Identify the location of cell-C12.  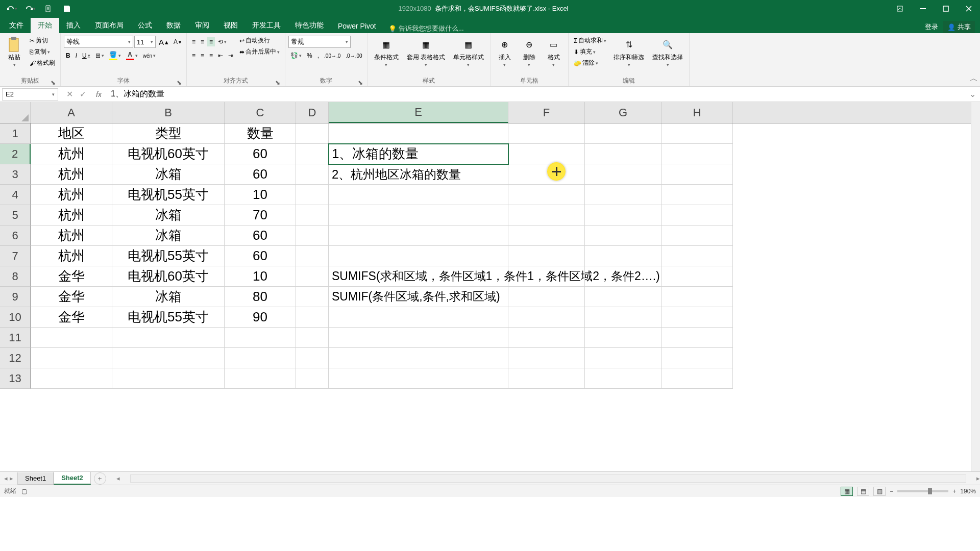
(260, 358).